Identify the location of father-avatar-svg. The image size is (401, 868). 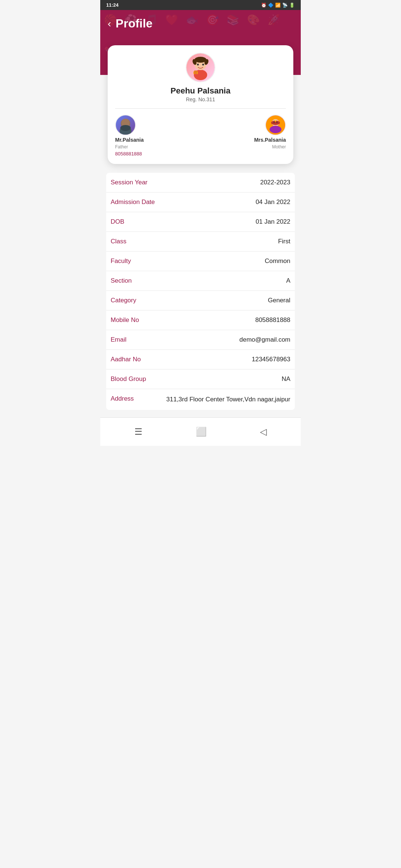
(125, 125).